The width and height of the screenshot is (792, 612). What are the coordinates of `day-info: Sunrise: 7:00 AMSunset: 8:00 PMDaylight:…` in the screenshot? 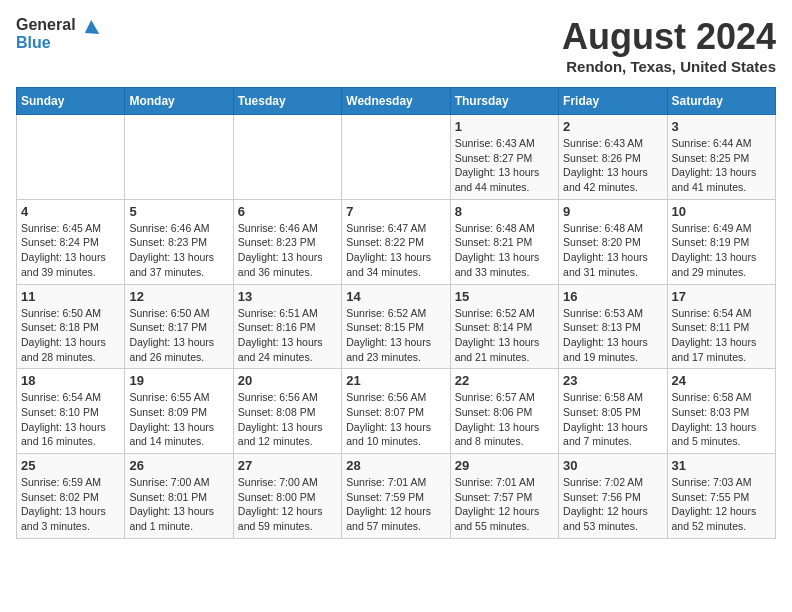 It's located at (288, 504).